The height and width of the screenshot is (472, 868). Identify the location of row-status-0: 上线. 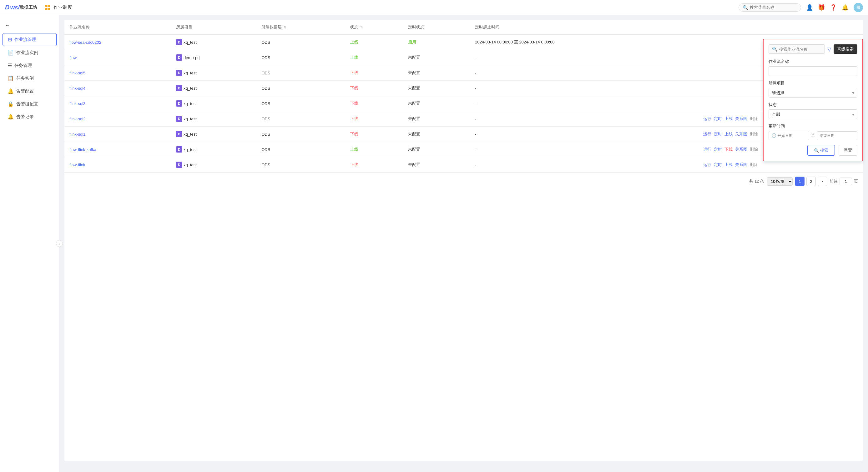
(374, 42).